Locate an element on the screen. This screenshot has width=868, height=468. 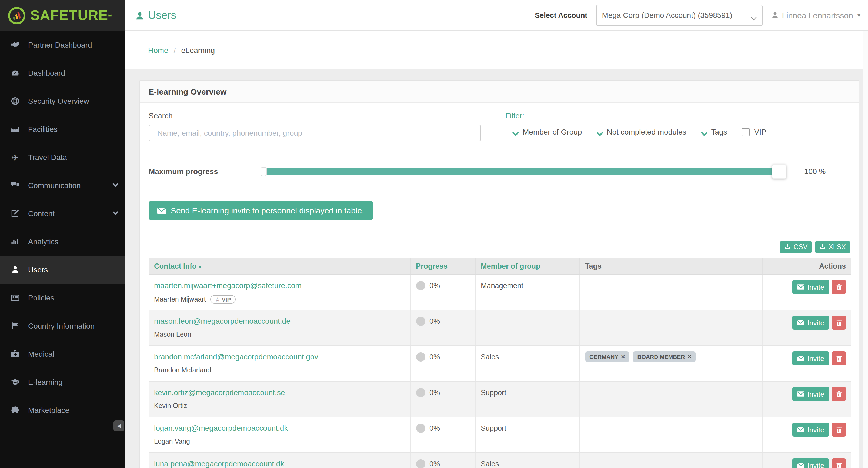
table-row: kevin.ortiz@megacorpdemoaccount.se Kevin… is located at coordinates (500, 399).